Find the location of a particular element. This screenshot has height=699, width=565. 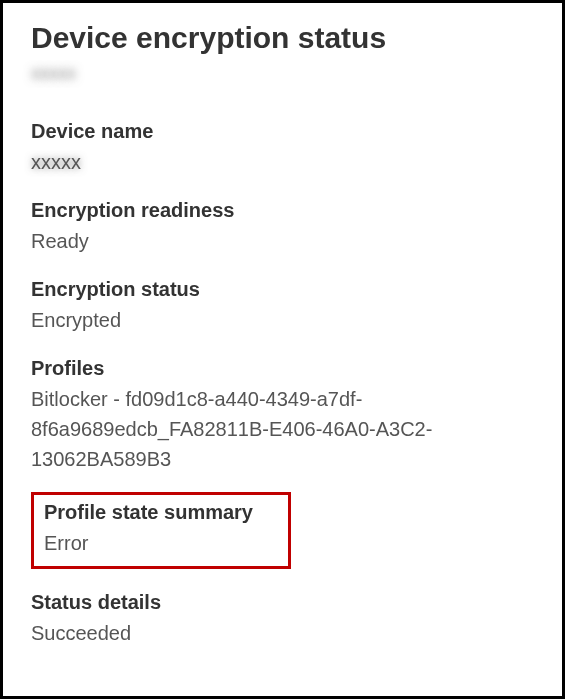

encryption-readiness-label: Encryption readiness is located at coordinates (282, 210).